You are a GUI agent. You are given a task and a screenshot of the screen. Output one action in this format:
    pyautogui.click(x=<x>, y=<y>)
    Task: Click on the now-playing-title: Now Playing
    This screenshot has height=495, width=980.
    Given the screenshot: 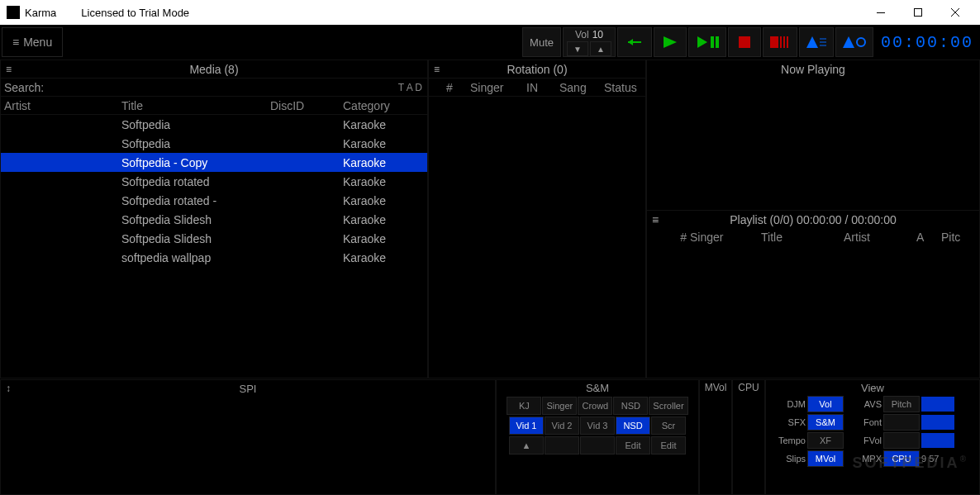 What is the action you would take?
    pyautogui.click(x=813, y=69)
    